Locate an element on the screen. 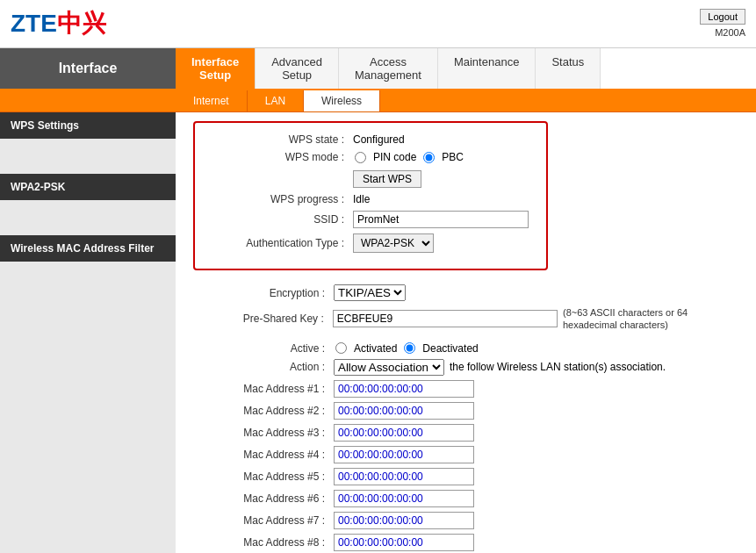  mac-action-select: Allow Association Deny Association is located at coordinates (389, 367).